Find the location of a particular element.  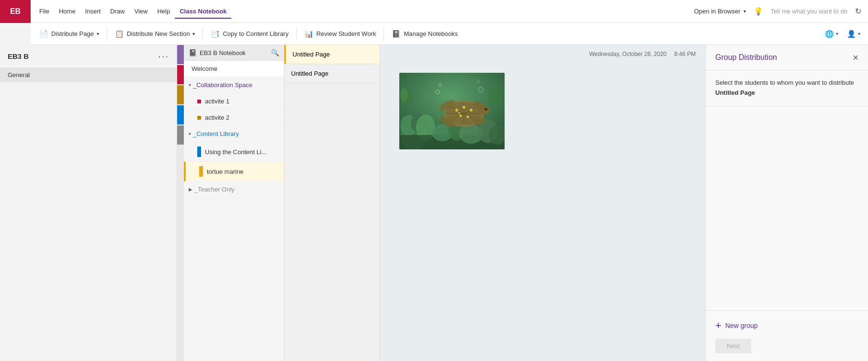

tree-section-content-library: ▾ _Content Library is located at coordinates (234, 134).